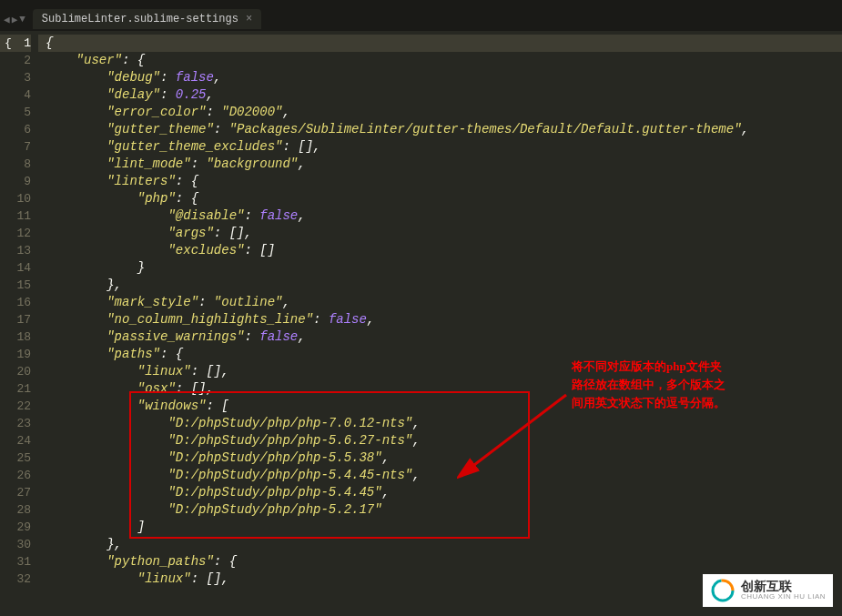  What do you see at coordinates (15, 320) in the screenshot?
I see `line-number: 17` at bounding box center [15, 320].